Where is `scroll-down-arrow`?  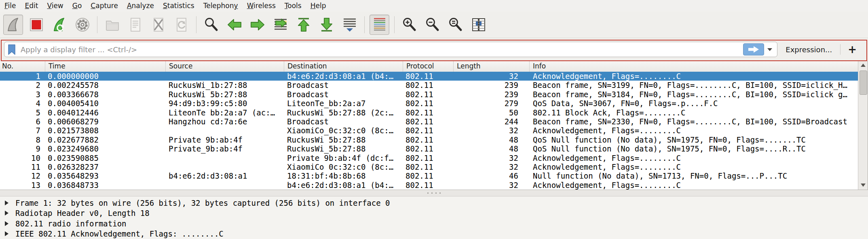
scroll-down-arrow is located at coordinates (863, 185).